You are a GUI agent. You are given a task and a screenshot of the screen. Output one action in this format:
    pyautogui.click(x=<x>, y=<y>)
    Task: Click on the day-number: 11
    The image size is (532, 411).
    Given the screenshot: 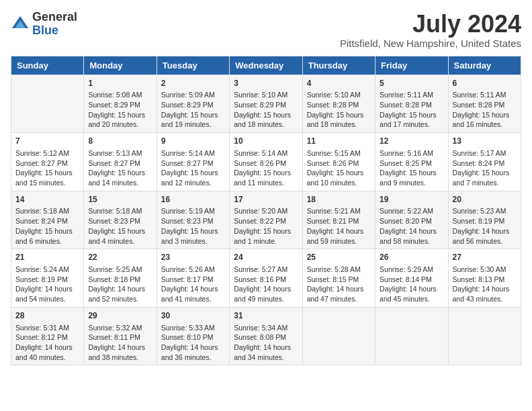 What is the action you would take?
    pyautogui.click(x=339, y=141)
    